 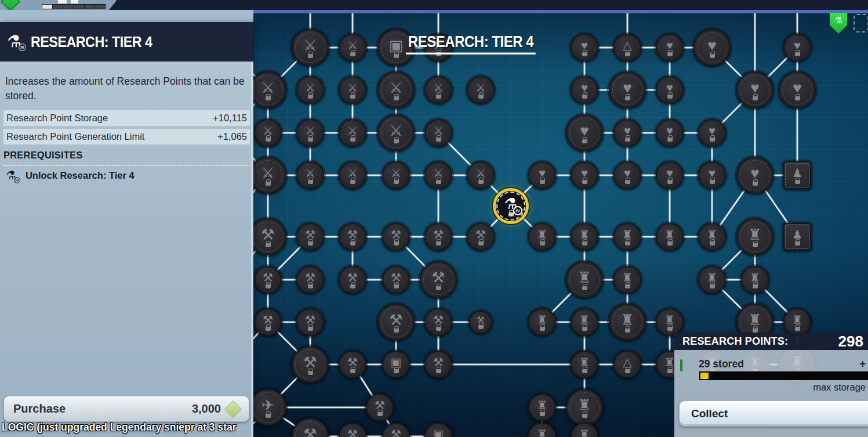 What do you see at coordinates (268, 405) in the screenshot?
I see `dart-icon: ✈` at bounding box center [268, 405].